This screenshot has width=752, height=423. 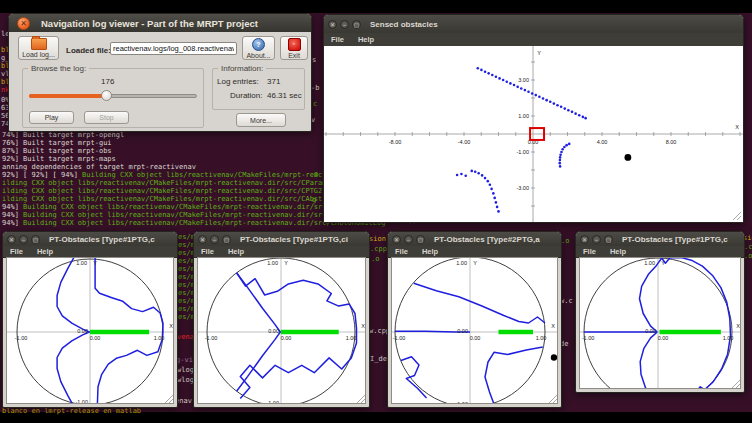 What do you see at coordinates (72, 411) in the screenshot?
I see `terminal-line: blanco en lmrpt-release en matlab` at bounding box center [72, 411].